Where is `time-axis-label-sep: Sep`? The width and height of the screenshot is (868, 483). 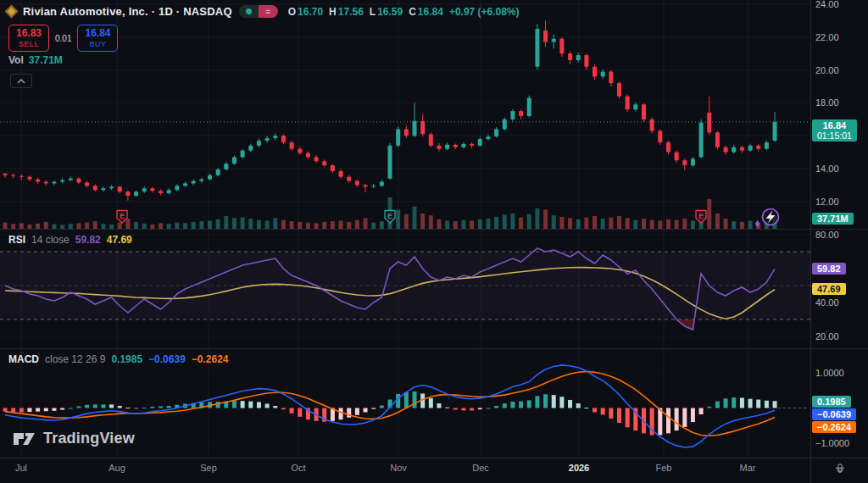 time-axis-label-sep: Sep is located at coordinates (209, 468).